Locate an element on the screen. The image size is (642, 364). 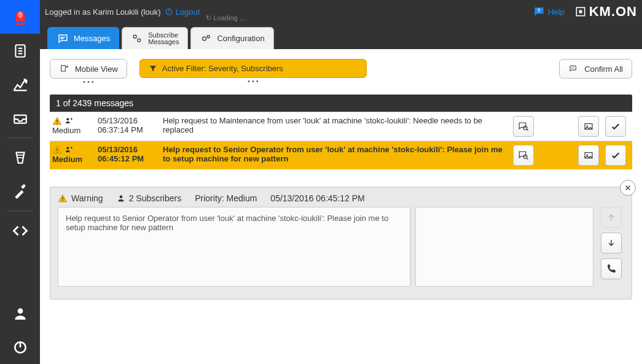
close-detail-button is located at coordinates (628, 188).